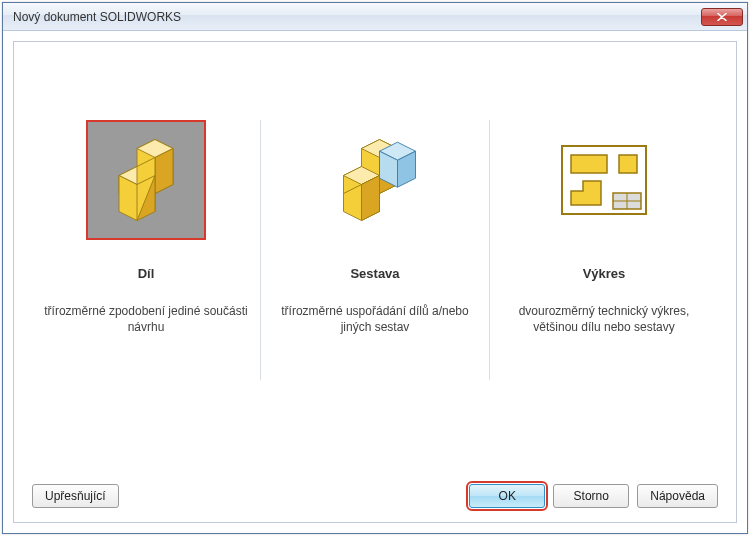 The width and height of the screenshot is (750, 536). I want to click on ok-button: OK, so click(507, 496).